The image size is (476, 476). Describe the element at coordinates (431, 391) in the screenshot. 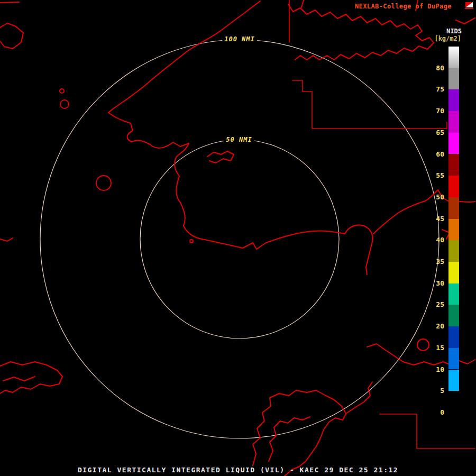

I see `colorbar-tick-5: 5` at that location.